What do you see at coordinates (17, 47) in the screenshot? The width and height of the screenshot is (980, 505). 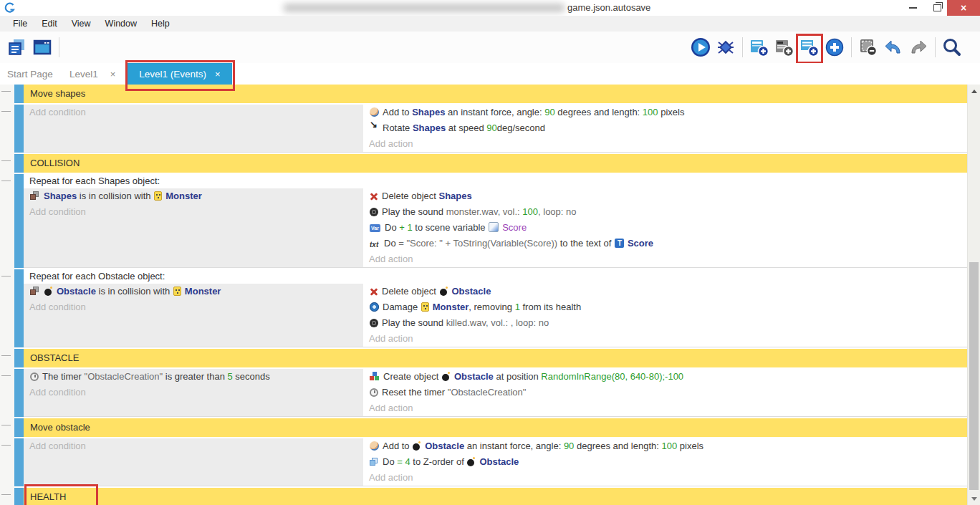 I see `open-project-items-button` at bounding box center [17, 47].